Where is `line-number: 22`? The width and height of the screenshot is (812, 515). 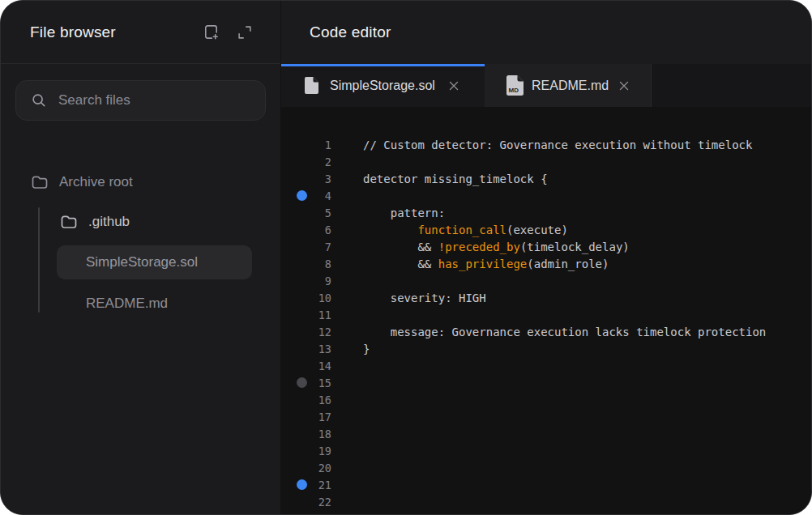 line-number: 22 is located at coordinates (319, 502).